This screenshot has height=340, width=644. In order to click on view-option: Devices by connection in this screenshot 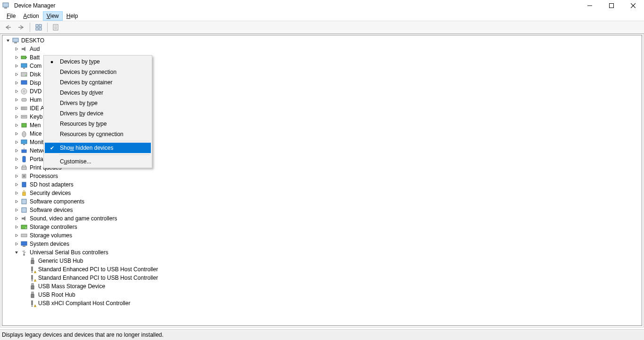, I will do `click(98, 72)`.